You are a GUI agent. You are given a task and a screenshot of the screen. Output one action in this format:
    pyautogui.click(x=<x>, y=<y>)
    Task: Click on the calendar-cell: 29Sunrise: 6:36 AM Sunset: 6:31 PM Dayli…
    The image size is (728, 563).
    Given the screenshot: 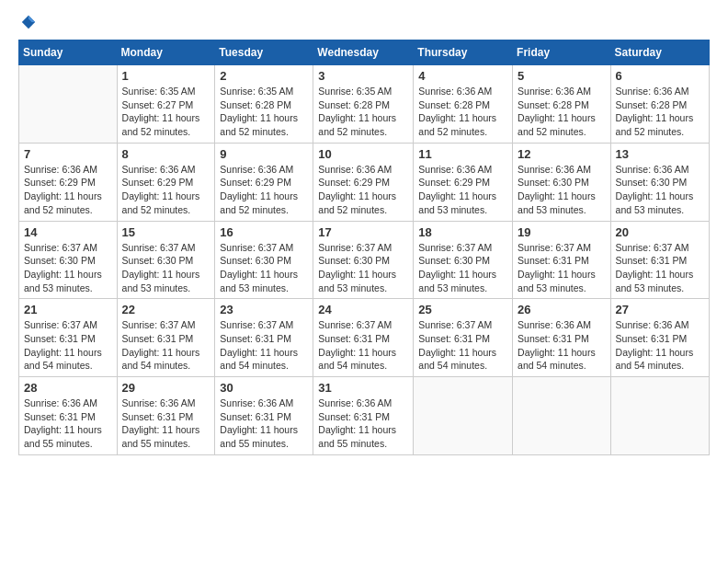 What is the action you would take?
    pyautogui.click(x=165, y=416)
    